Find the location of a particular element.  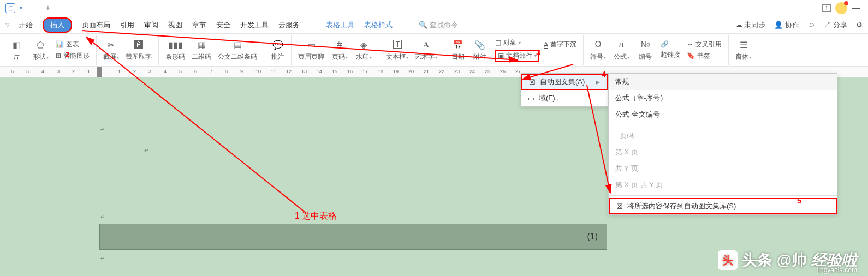

tab-pagelayout: 页面布局 is located at coordinates (96, 25).